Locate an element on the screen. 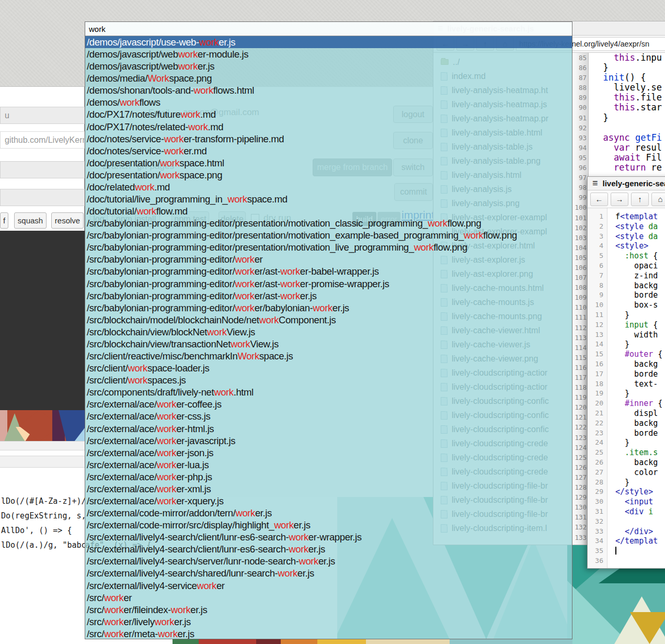 The height and width of the screenshot is (644, 665). search-result-row: /src/blockchain/model/blockchainNode/net… is located at coordinates (328, 320).